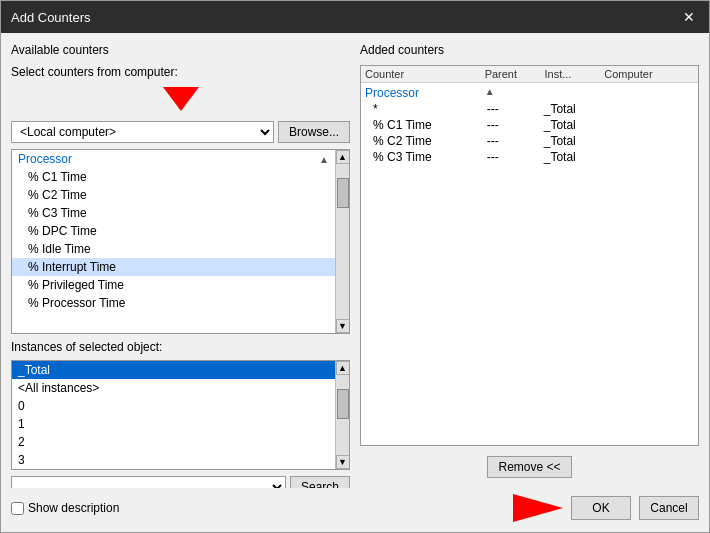 The width and height of the screenshot is (710, 533). What do you see at coordinates (174, 370) in the screenshot?
I see `instance-item-total: _Total` at bounding box center [174, 370].